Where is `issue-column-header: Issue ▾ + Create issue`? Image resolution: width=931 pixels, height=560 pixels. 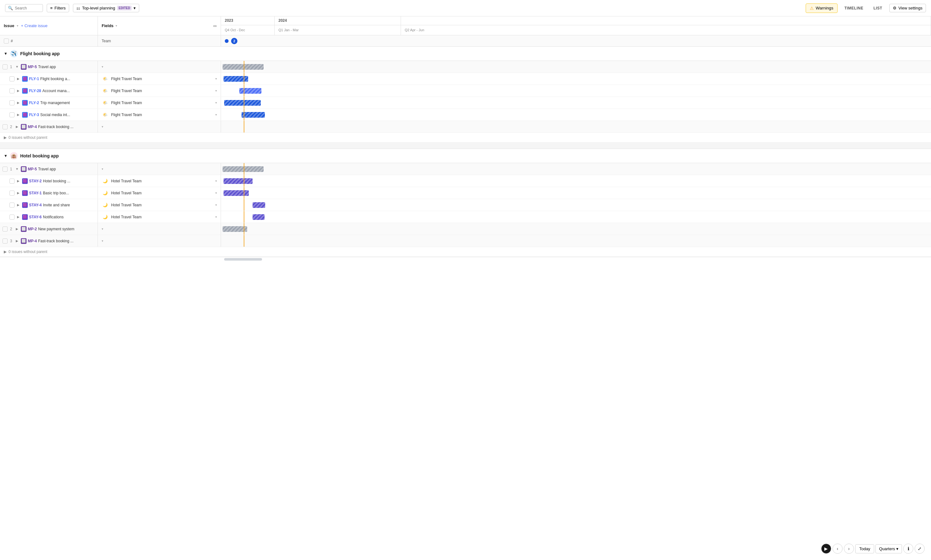 issue-column-header: Issue ▾ + Create issue is located at coordinates (49, 26).